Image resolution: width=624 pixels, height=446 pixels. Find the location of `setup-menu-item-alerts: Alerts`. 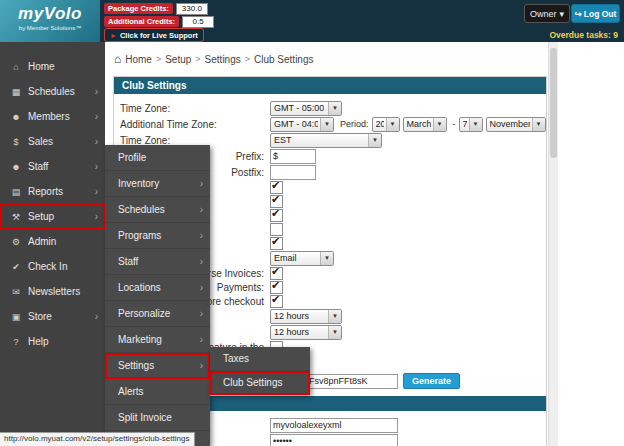

setup-menu-item-alerts: Alerts is located at coordinates (158, 392).